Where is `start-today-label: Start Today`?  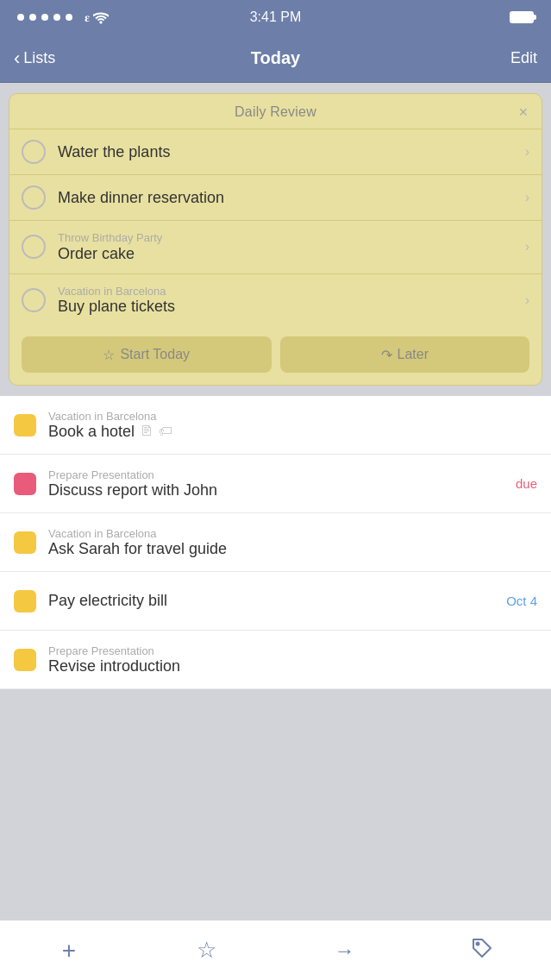
start-today-label: Start Today is located at coordinates (155, 355).